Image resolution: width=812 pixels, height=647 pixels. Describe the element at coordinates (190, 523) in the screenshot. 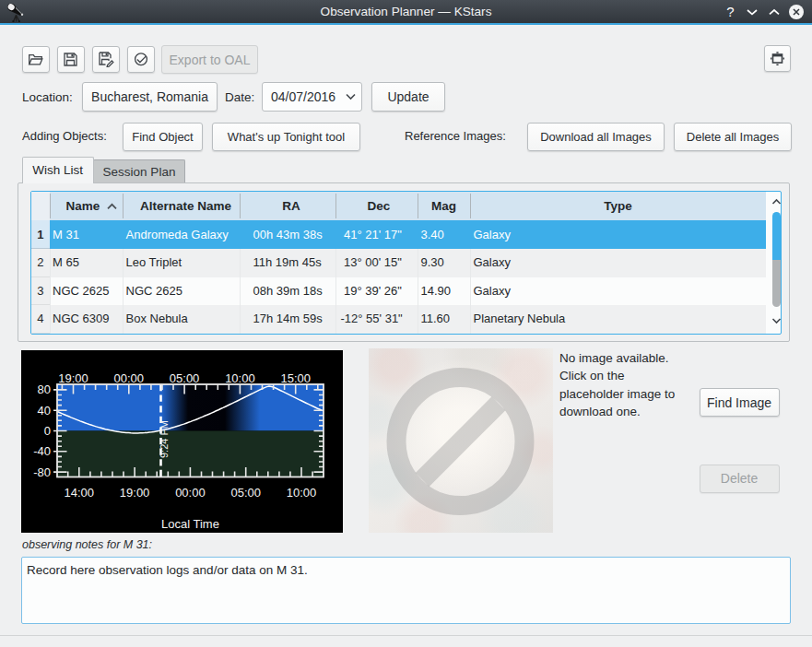

I see `svg-text: Local Time` at that location.